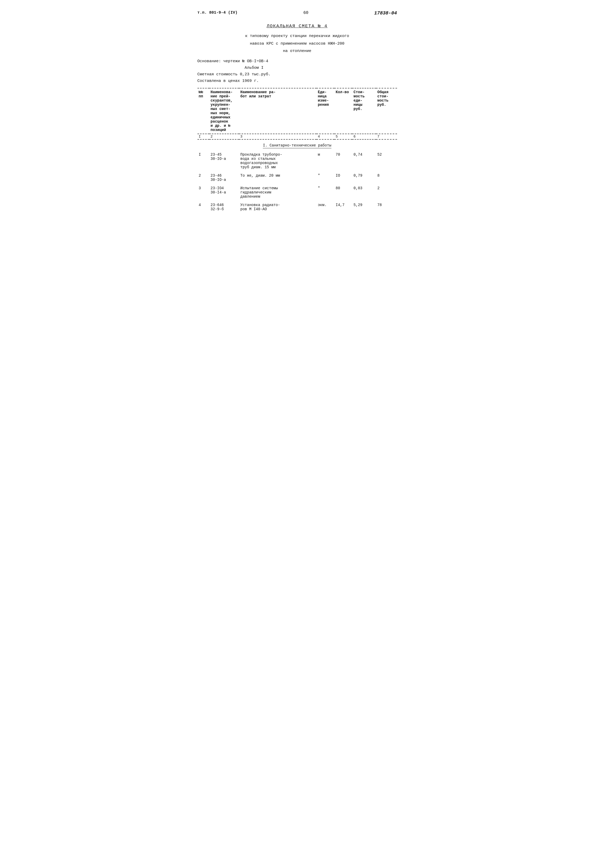 This screenshot has height=868, width=589. Describe the element at coordinates (386, 193) in the screenshot. I see `row3-total: 2` at that location.